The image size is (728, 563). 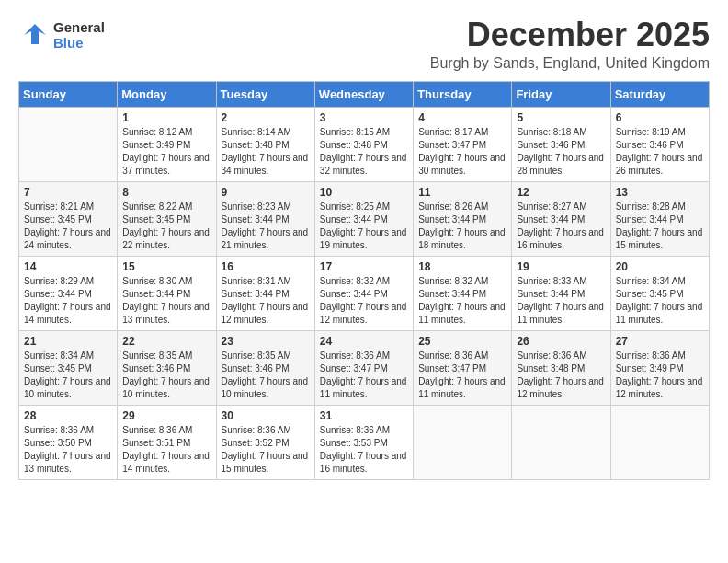 What do you see at coordinates (167, 443) in the screenshot?
I see `calendar-cell: 29 Sunrise: 8:36 AM Sunset: 3:51 PM Dayl…` at bounding box center [167, 443].